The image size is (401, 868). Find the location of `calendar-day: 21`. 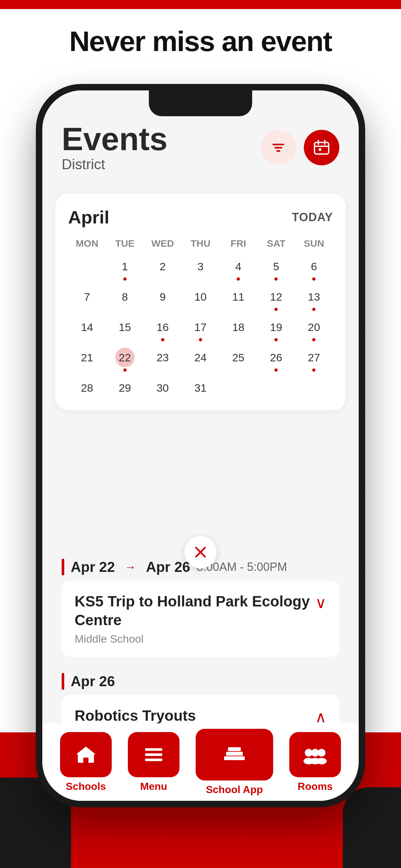

calendar-day: 21 is located at coordinates (87, 360).